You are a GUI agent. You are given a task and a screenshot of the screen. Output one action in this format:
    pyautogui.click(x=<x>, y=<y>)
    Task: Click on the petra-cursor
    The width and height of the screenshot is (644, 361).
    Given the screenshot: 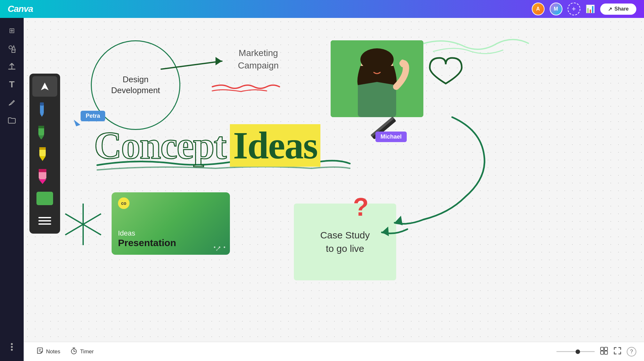 What is the action you would take?
    pyautogui.click(x=77, y=122)
    